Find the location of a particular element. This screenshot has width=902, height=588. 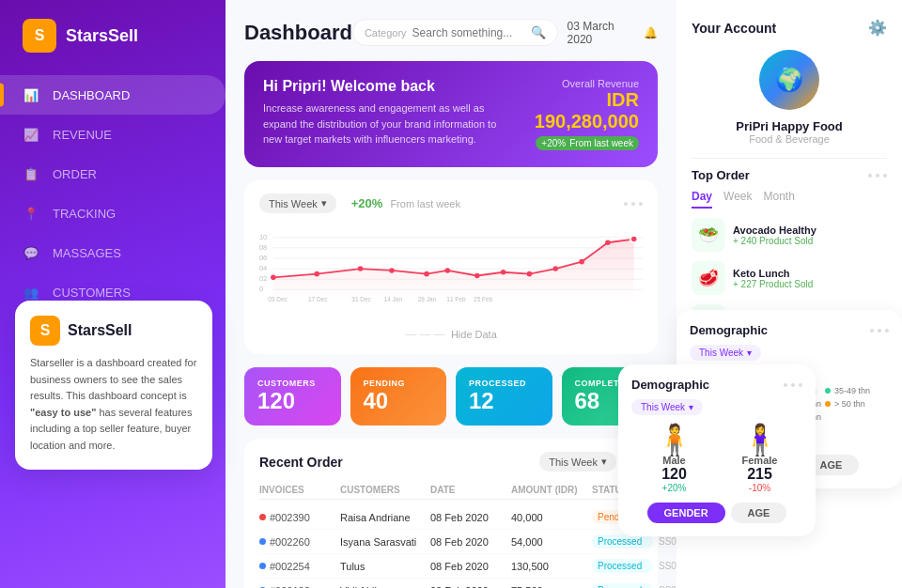

female-label: Female is located at coordinates (760, 460).